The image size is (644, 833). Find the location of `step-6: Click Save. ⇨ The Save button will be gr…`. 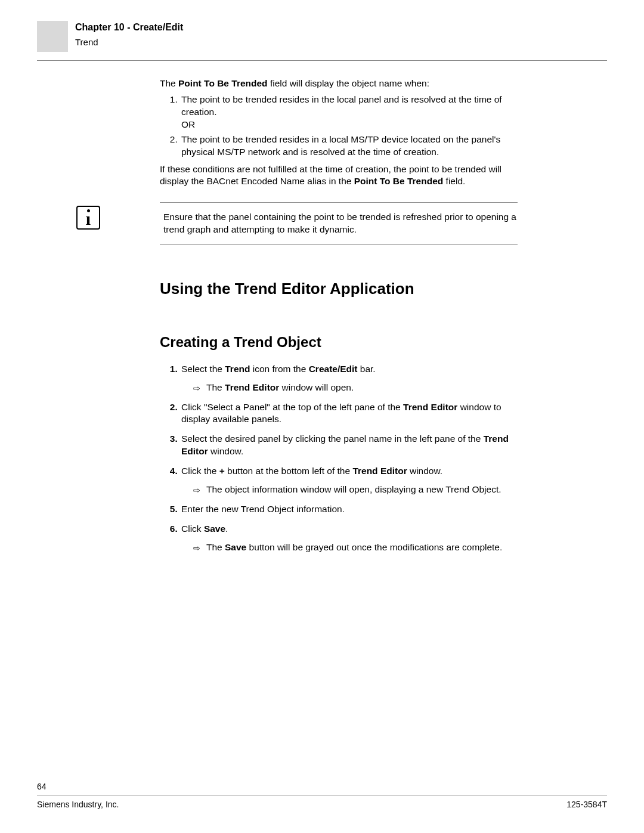

step-6: Click Save. ⇨ The Save button will be gr… is located at coordinates (349, 538).